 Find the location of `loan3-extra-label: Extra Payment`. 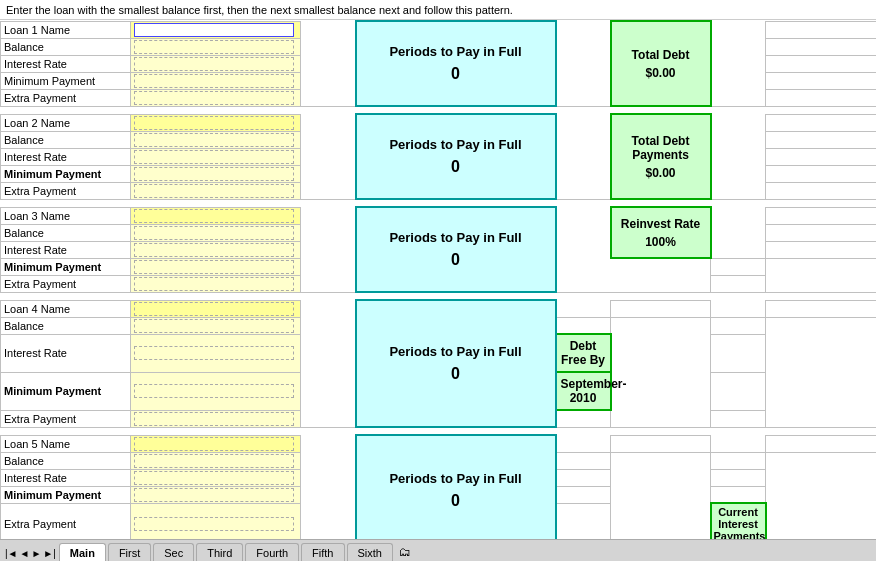

loan3-extra-label: Extra Payment is located at coordinates (66, 284).